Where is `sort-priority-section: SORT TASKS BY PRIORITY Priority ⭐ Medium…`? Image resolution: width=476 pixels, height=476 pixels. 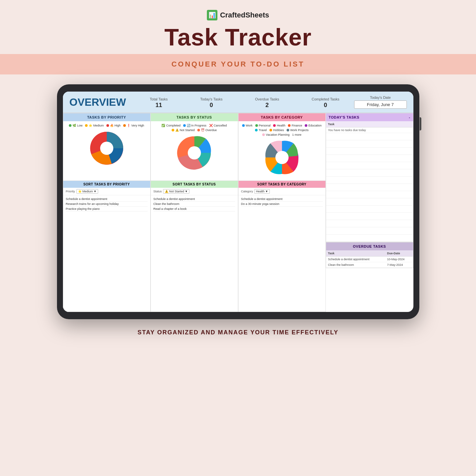
sort-priority-section: SORT TASKS BY PRIORITY Priority ⭐ Medium… is located at coordinates (107, 246).